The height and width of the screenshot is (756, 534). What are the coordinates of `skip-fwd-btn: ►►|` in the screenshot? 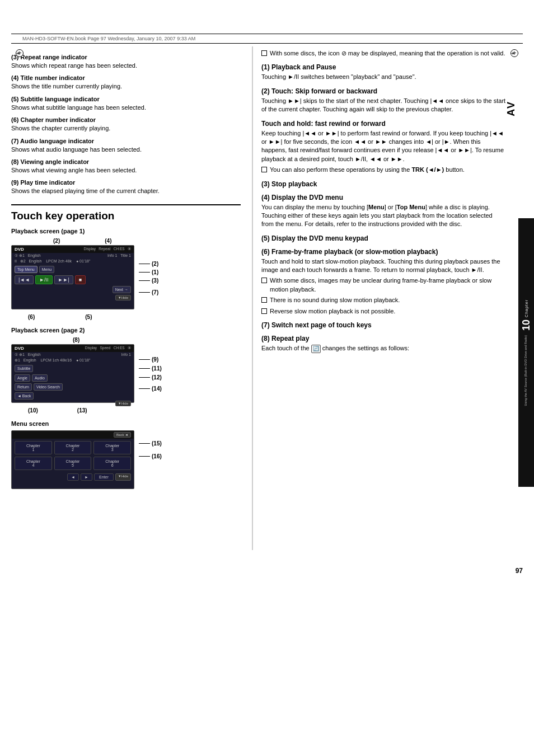 It's located at (64, 280).